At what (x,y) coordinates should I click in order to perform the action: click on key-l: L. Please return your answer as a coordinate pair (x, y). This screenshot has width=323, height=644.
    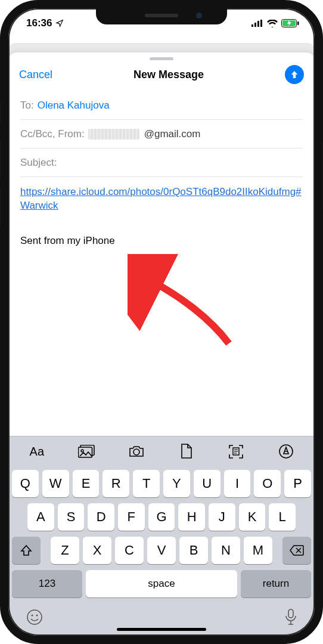
    Looking at the image, I should click on (282, 517).